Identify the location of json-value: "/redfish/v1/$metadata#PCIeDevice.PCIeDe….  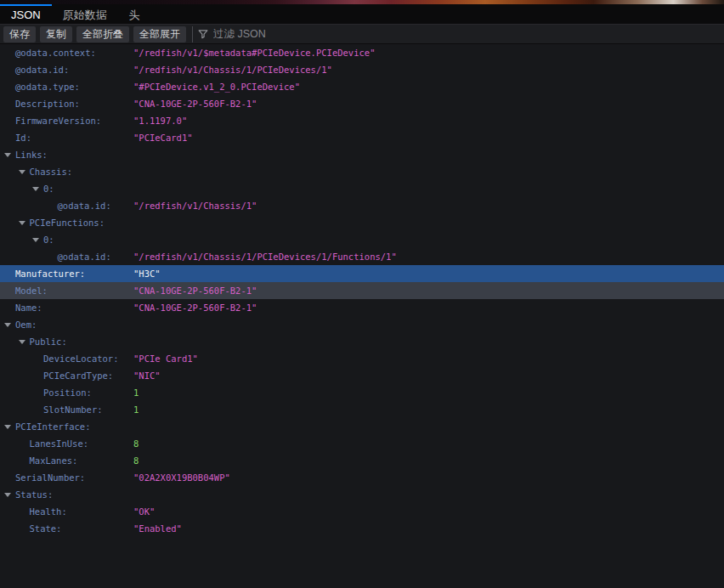
(254, 53).